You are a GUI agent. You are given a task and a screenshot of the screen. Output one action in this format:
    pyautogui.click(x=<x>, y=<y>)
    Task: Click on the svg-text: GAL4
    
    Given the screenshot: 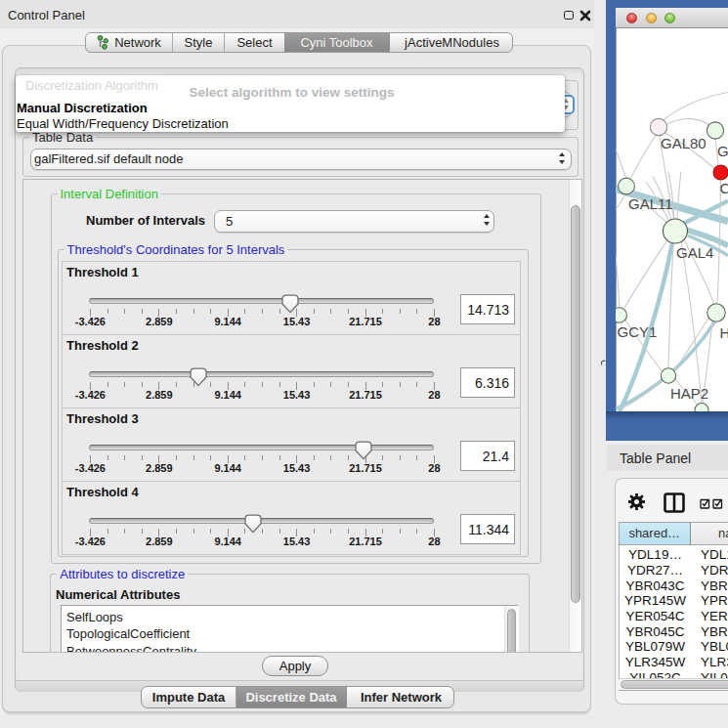 What is the action you would take?
    pyautogui.click(x=695, y=252)
    